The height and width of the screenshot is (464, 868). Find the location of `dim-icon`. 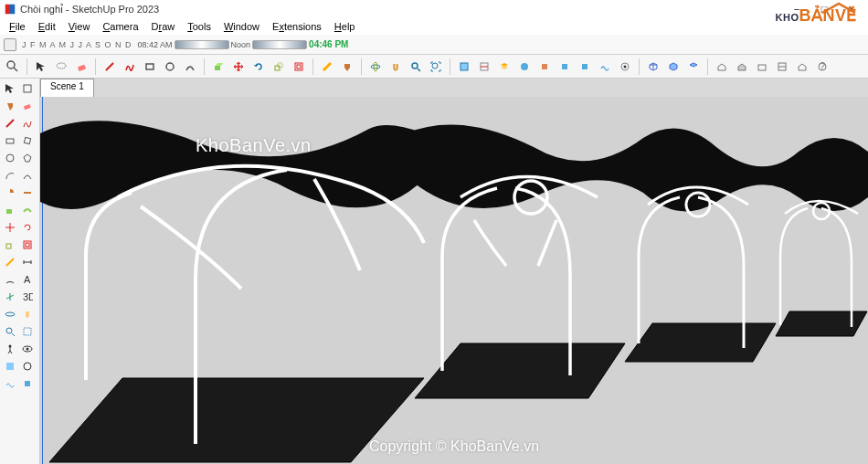

dim-icon is located at coordinates (27, 262).